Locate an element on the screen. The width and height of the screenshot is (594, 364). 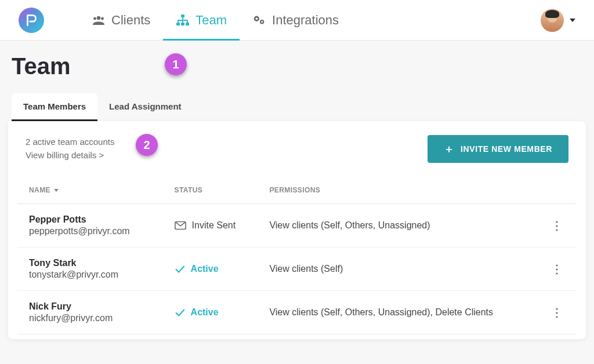
logo-icon is located at coordinates (31, 20).